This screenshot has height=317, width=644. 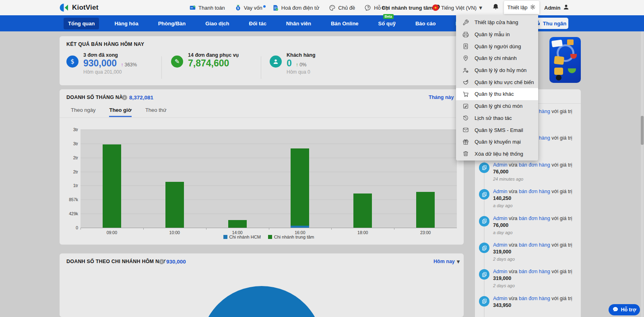 I want to click on scrollbar-track, so click(x=642, y=174).